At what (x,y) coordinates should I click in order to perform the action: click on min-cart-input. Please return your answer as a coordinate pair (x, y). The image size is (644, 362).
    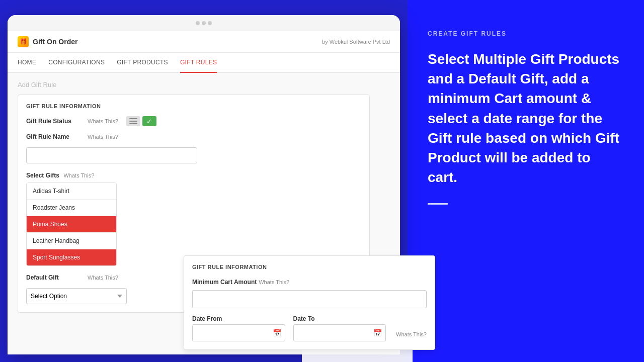
    Looking at the image, I should click on (309, 299).